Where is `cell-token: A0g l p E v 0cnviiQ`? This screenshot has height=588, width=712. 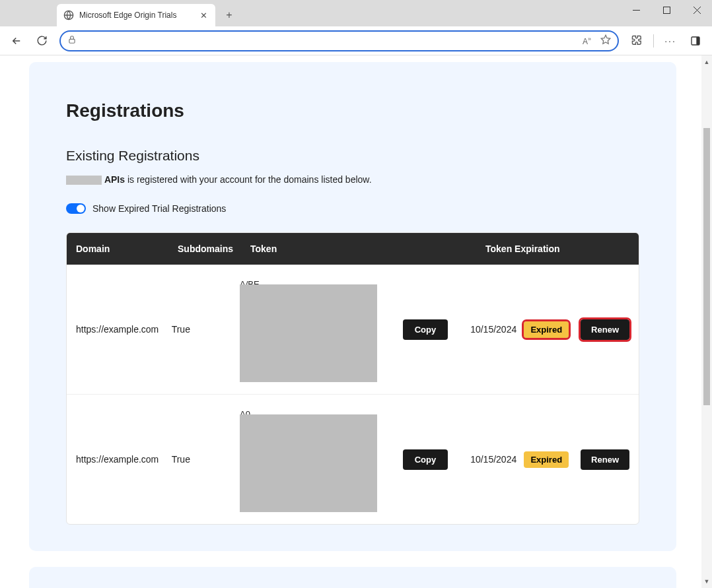
cell-token: A0g l p E v 0cnviiQ is located at coordinates (308, 459).